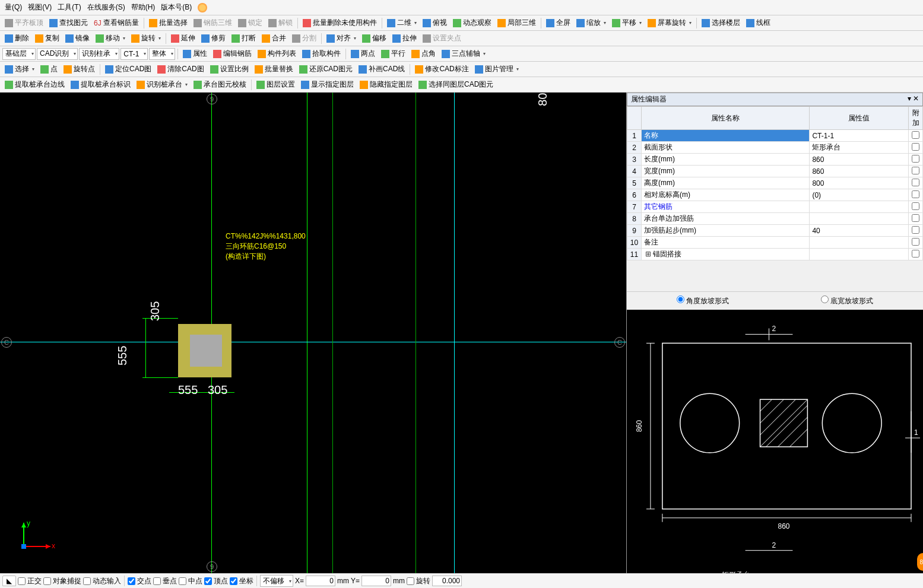 Image resolution: width=923 pixels, height=588 pixels. I want to click on rotate-button: 旋转, so click(146, 38).